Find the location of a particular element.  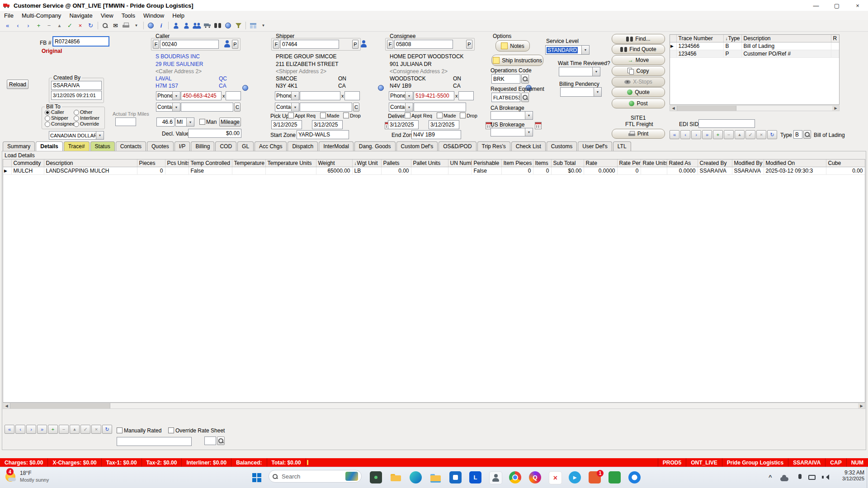

copy-button: Copy is located at coordinates (638, 71).